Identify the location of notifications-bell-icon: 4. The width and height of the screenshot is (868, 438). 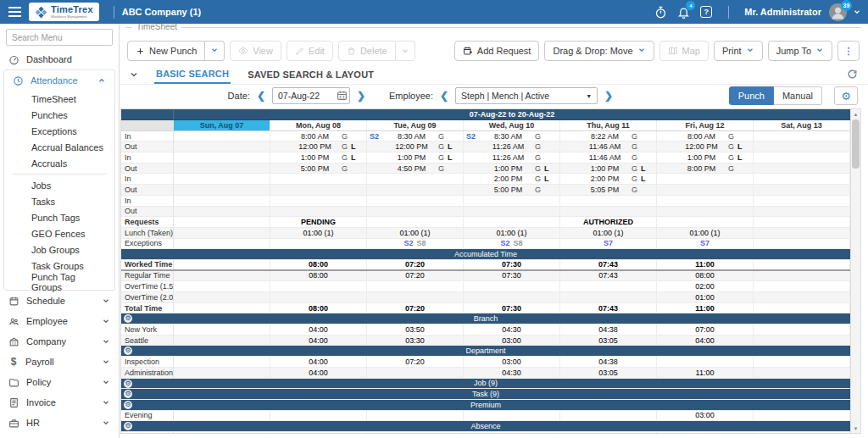
(683, 12).